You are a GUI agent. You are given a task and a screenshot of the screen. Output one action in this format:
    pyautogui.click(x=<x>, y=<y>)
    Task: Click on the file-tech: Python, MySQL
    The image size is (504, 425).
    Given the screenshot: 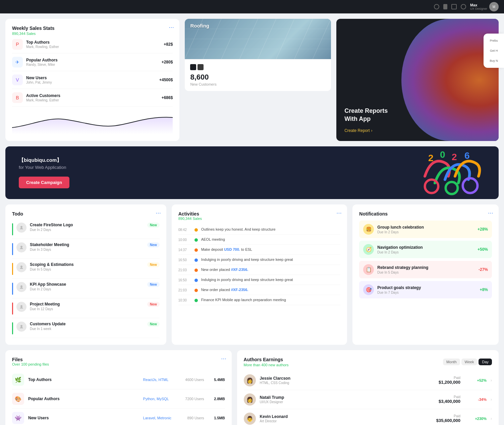 What is the action you would take?
    pyautogui.click(x=160, y=399)
    